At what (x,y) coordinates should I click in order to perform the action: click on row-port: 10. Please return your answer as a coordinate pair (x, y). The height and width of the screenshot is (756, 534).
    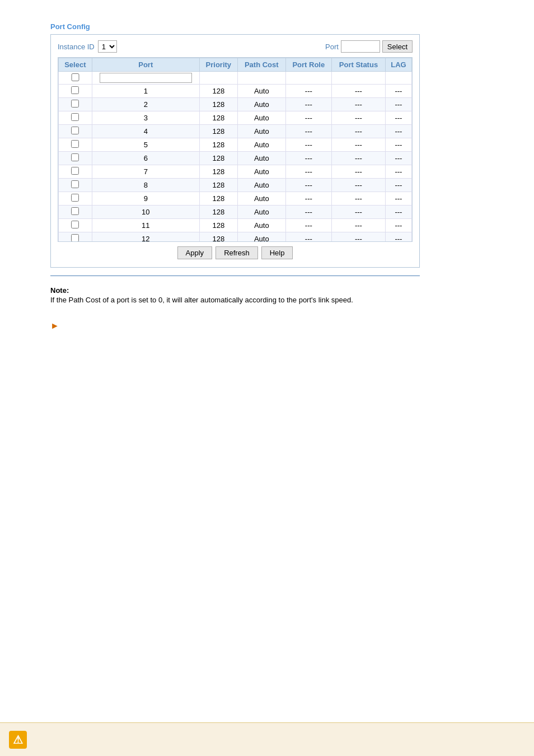
    Looking at the image, I should click on (146, 212).